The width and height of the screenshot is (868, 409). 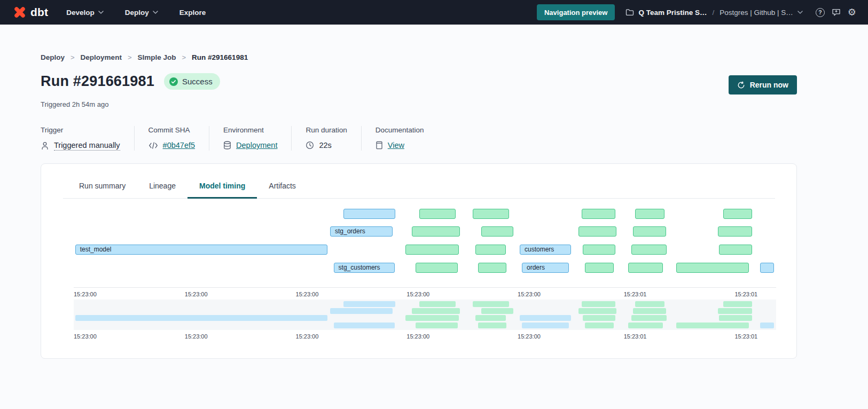 What do you see at coordinates (576, 12) in the screenshot?
I see `navigation-preview-button: Navigation preview` at bounding box center [576, 12].